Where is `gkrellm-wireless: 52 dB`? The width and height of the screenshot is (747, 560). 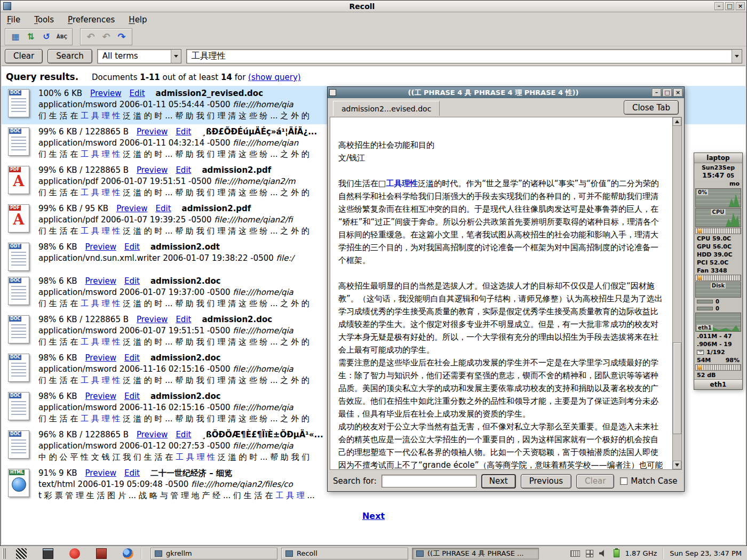 gkrellm-wireless: 52 dB is located at coordinates (718, 375).